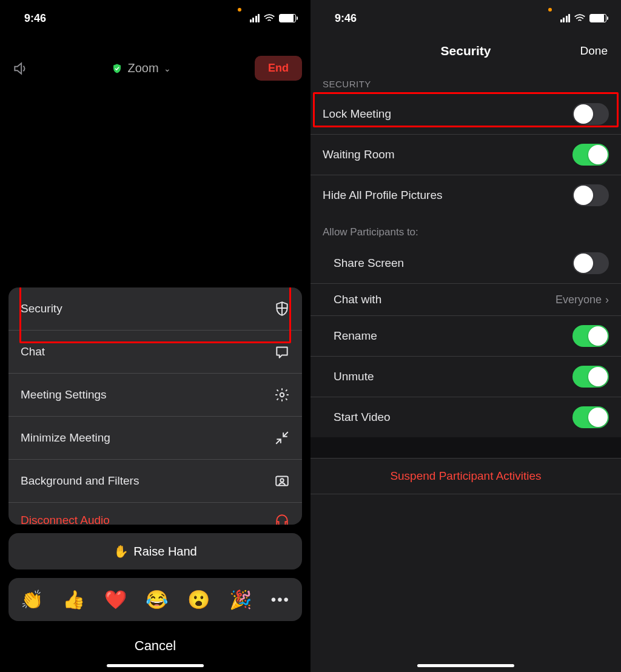 This screenshot has height=672, width=621. What do you see at coordinates (466, 377) in the screenshot?
I see `row-unmute: Unmute` at bounding box center [466, 377].